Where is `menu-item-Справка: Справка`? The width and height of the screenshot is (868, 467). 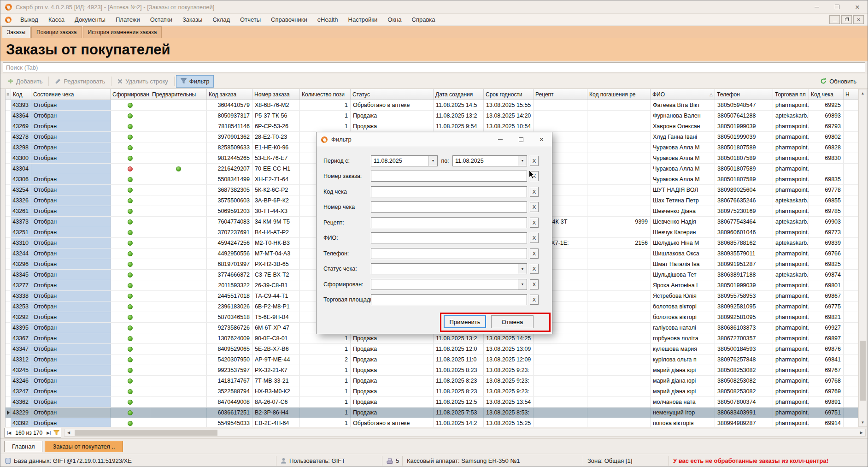
menu-item-Справка: Справка is located at coordinates (424, 19).